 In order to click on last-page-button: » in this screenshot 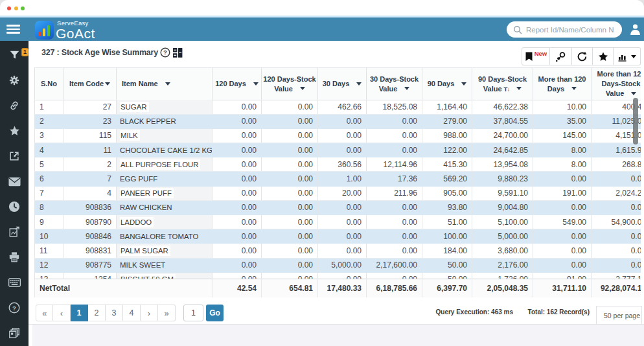, I will do `click(167, 313)`.